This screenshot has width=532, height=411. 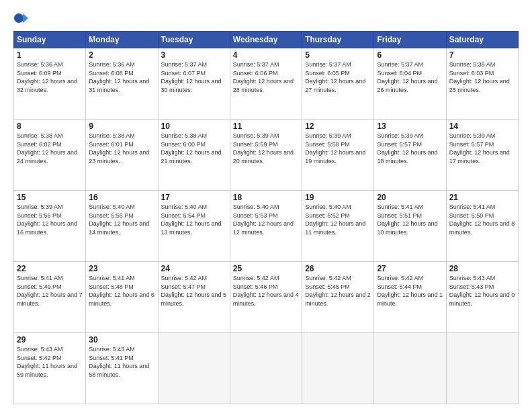 What do you see at coordinates (339, 155) in the screenshot?
I see `calendar-cell: 12Sunrise: 5:39 AMSunset: 5:58 PMDayligh…` at bounding box center [339, 155].